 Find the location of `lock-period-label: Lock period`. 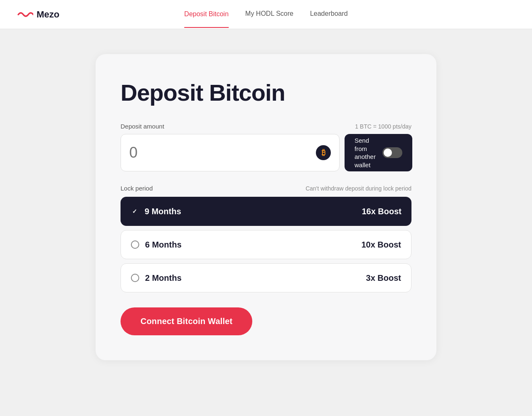

lock-period-label: Lock period is located at coordinates (137, 188).